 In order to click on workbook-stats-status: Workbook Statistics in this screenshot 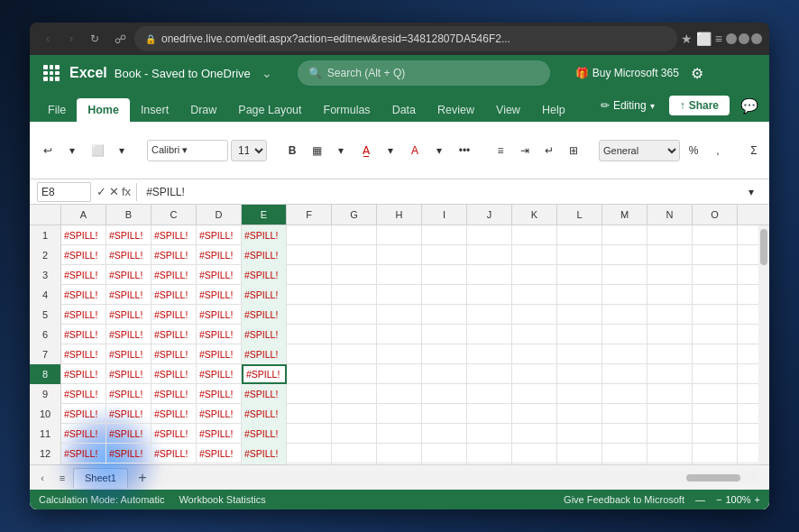, I will do `click(222, 500)`.